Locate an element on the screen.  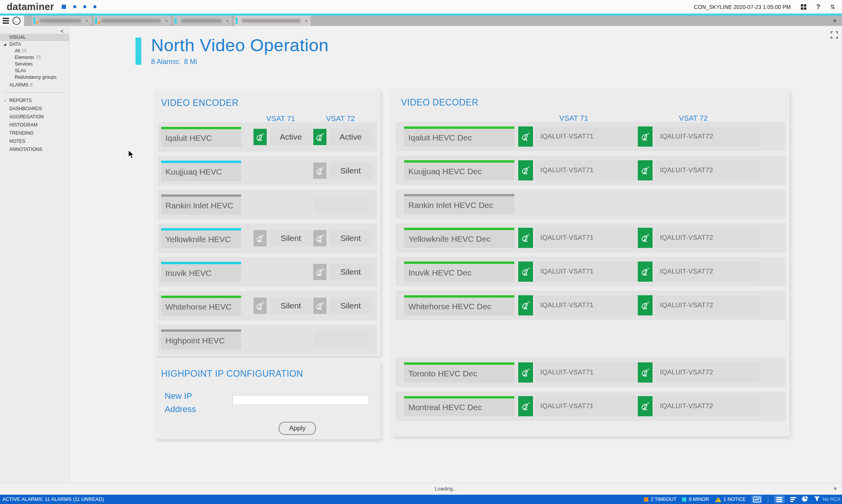
sidebar-item-annotations: ANNOTATIONS is located at coordinates (35, 150).